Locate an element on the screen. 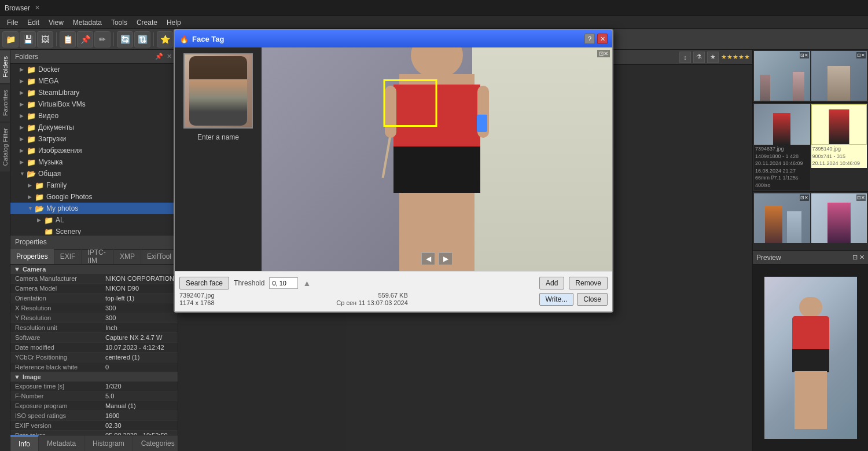 The image size is (868, 451). menu-tools: Tools is located at coordinates (119, 23).